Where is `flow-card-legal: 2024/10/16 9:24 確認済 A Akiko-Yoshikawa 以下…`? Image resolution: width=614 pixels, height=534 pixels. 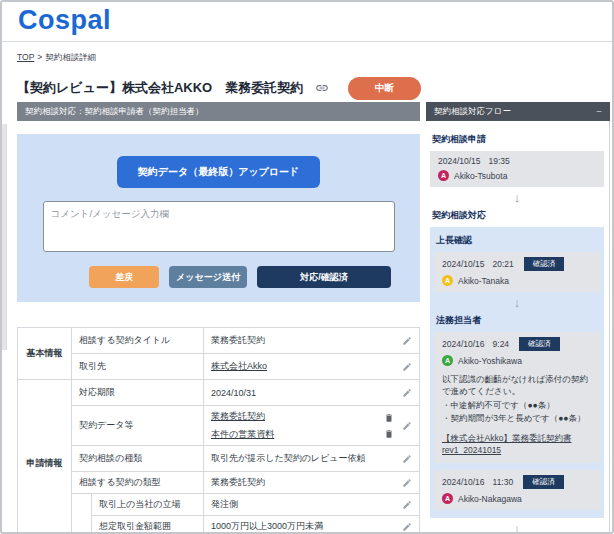
flow-card-legal: 2024/10/16 9:24 確認済 A Akiko-Yoshikawa 以下… is located at coordinates (517, 398).